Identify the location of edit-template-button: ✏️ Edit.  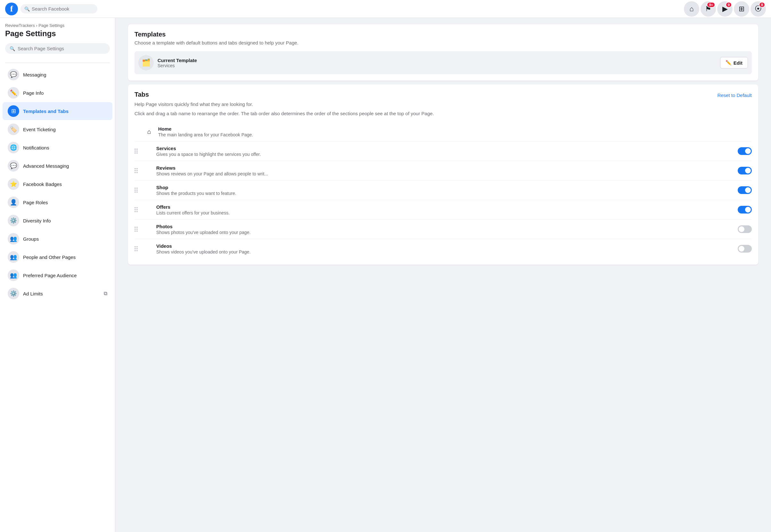
(734, 63).